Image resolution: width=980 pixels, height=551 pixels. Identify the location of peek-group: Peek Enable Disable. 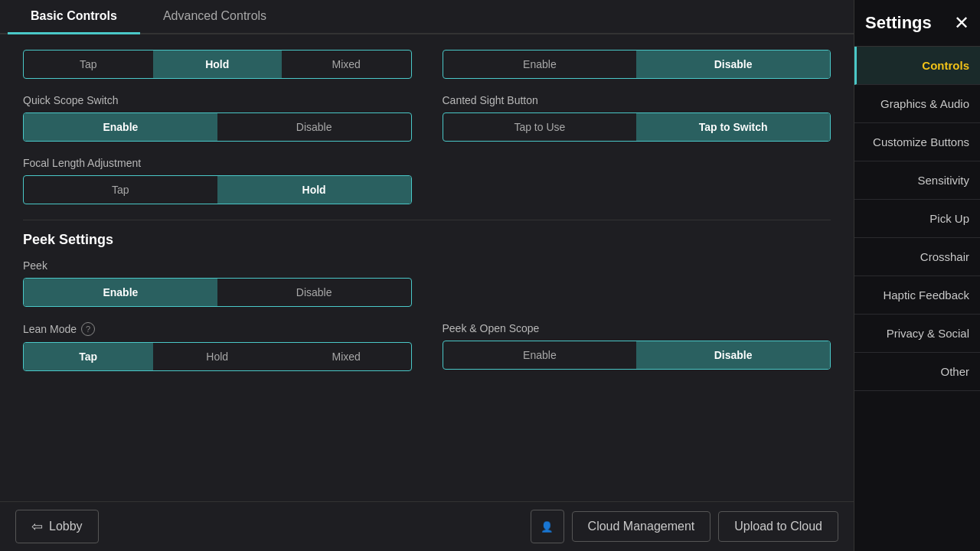
(217, 283).